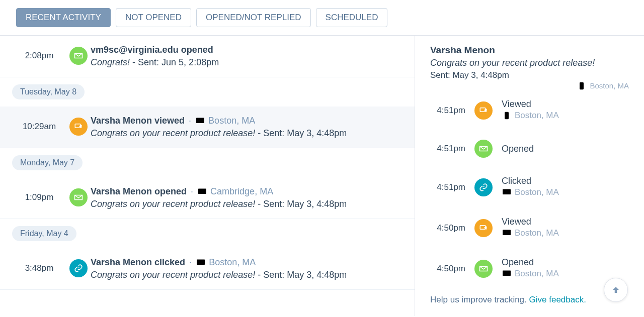 This screenshot has width=644, height=317. I want to click on event-action: Clicked, so click(566, 181).